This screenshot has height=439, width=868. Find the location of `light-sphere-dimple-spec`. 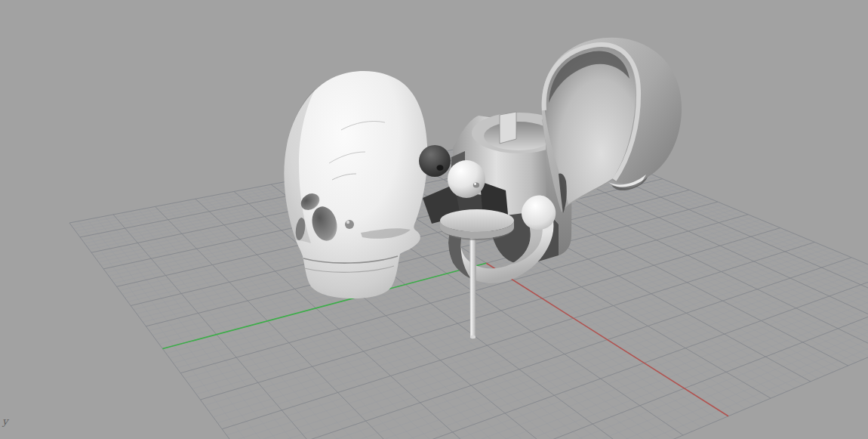

light-sphere-dimple-spec is located at coordinates (476, 184).